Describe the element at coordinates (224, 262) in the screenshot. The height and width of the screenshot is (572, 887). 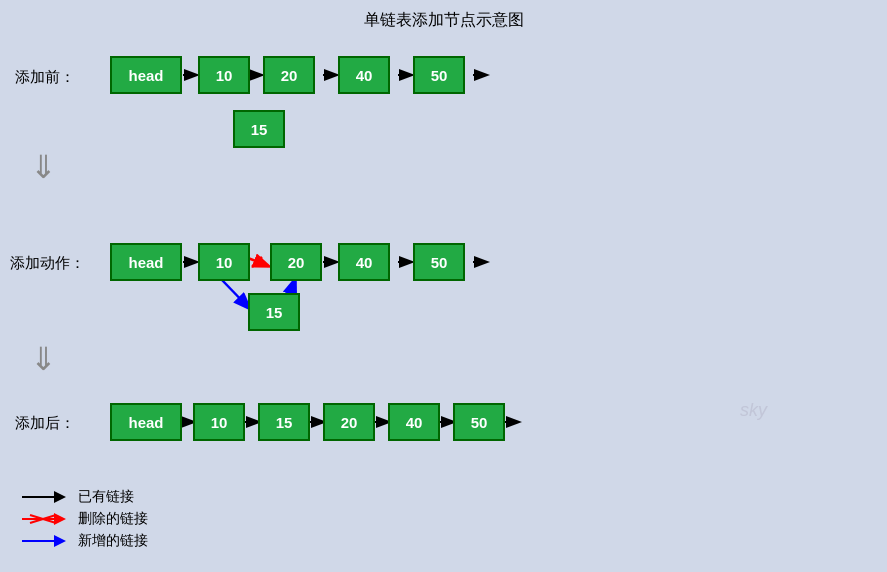
I see `row2-node-10: 10` at that location.